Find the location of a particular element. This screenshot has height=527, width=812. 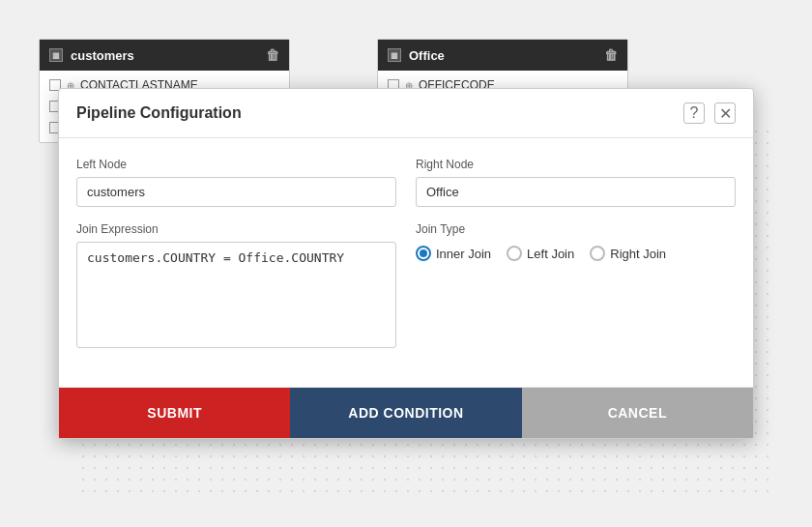

radio-right-join-circle is located at coordinates (597, 253).